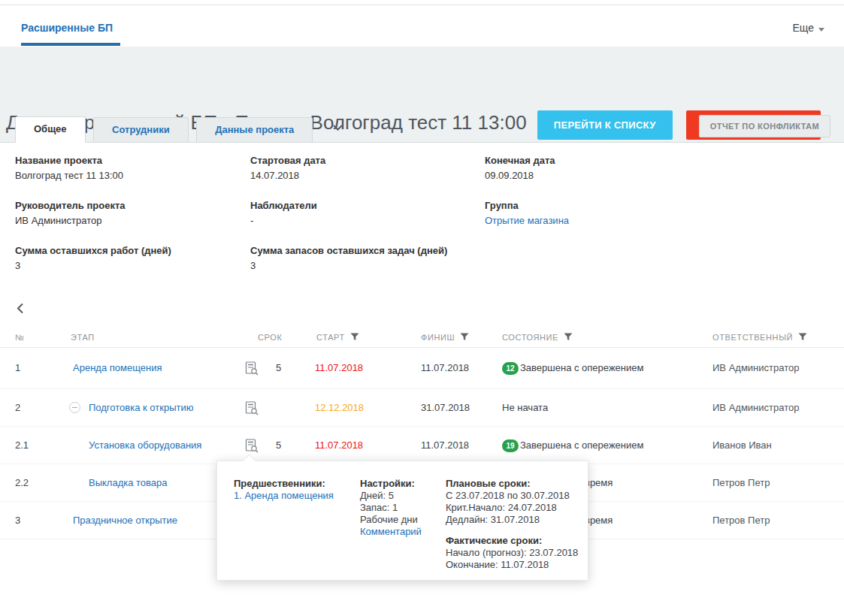 This screenshot has height=616, width=844. Describe the element at coordinates (743, 445) in the screenshot. I see `responsible-cell: Иванов Иван` at that location.